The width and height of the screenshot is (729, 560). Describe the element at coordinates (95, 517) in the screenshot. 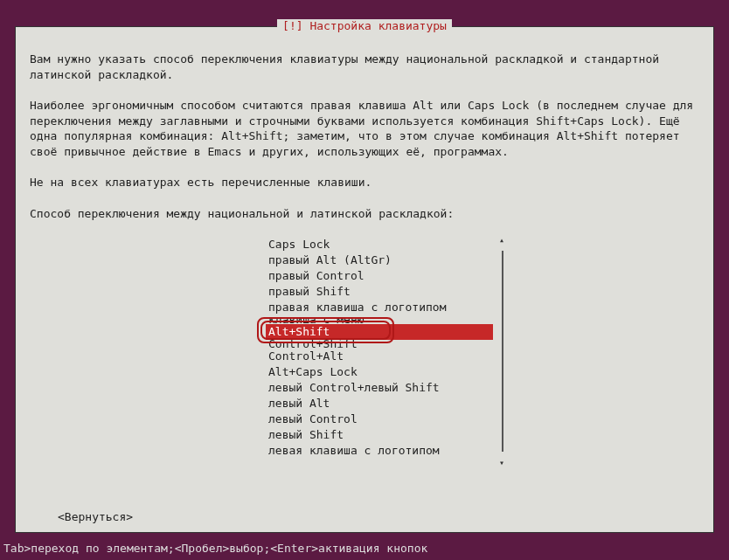

I see `back-button: <Вернуться>` at that location.